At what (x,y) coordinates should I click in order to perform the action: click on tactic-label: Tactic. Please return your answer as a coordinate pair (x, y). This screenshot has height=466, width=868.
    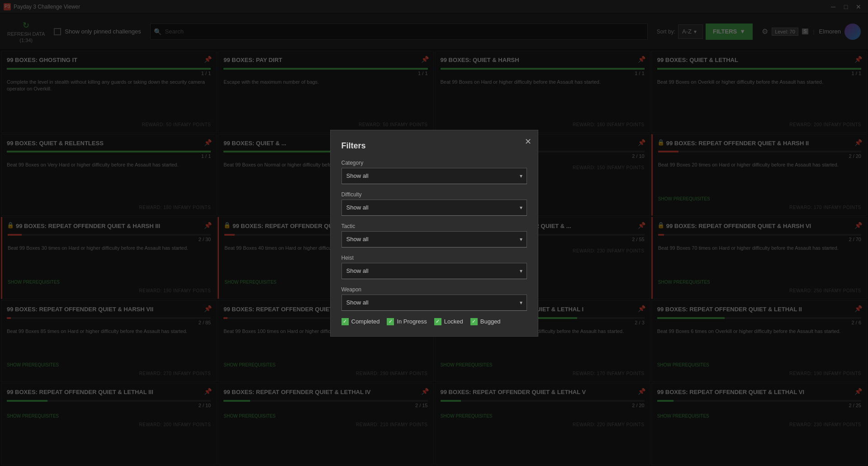
    Looking at the image, I should click on (434, 226).